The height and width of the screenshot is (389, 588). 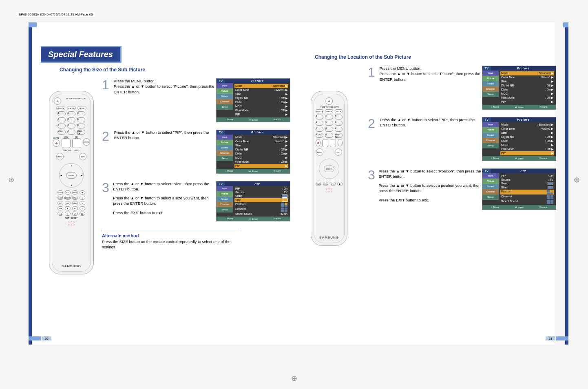 What do you see at coordinates (175, 70) in the screenshot?
I see `section-title-left: Changing the Size of the Sub Picture` at bounding box center [175, 70].